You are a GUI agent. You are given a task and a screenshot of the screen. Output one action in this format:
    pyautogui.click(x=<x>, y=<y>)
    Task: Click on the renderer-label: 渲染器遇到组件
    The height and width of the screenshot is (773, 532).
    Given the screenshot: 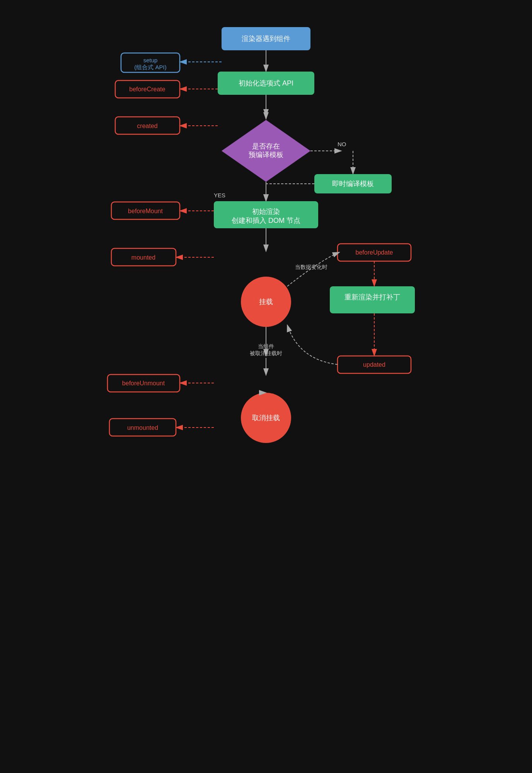 What is the action you would take?
    pyautogui.click(x=266, y=39)
    